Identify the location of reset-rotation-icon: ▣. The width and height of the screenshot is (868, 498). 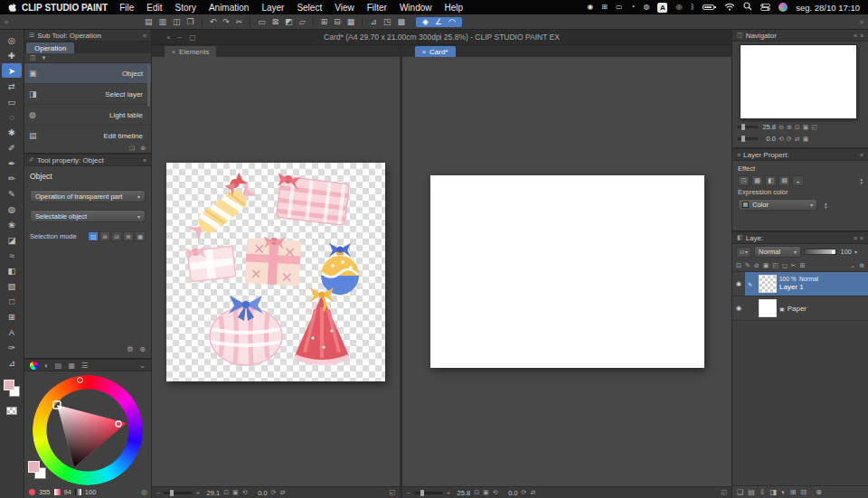
(807, 139).